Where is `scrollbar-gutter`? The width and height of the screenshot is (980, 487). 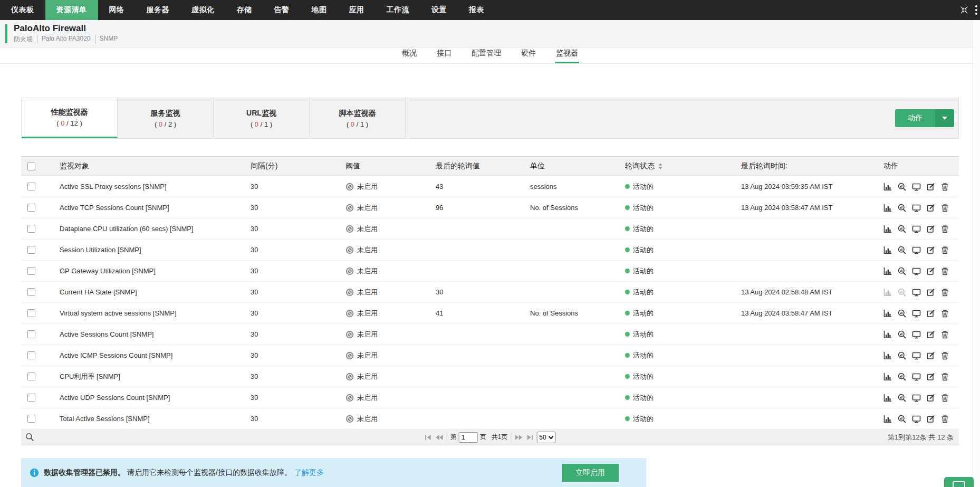
scrollbar-gutter is located at coordinates (976, 253).